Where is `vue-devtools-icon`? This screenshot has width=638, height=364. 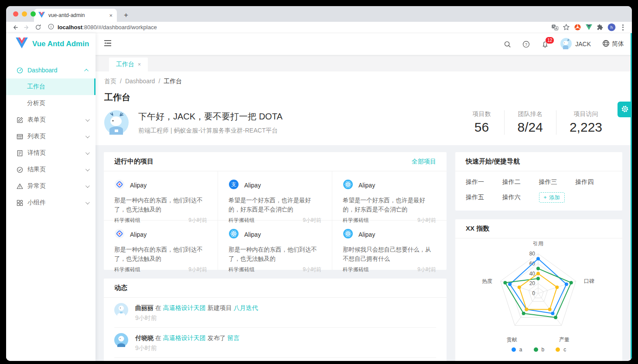 vue-devtools-icon is located at coordinates (589, 27).